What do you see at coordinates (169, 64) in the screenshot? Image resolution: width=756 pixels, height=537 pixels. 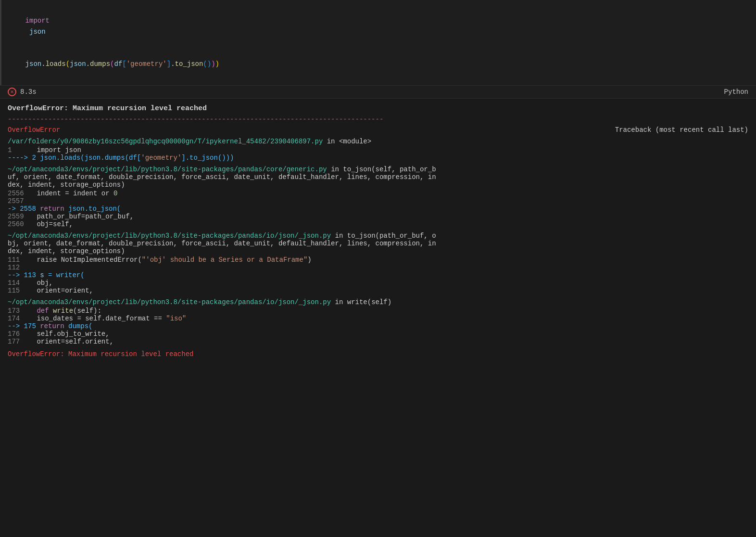 I see `bracket-close-3: ]` at bounding box center [169, 64].